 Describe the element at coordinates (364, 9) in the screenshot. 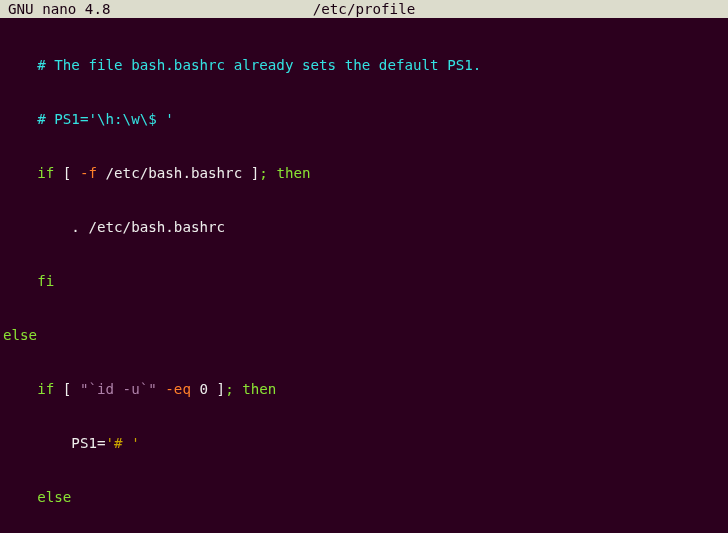

I see `nano-titlebar: GNU nano 4.8 /etc/profile` at that location.